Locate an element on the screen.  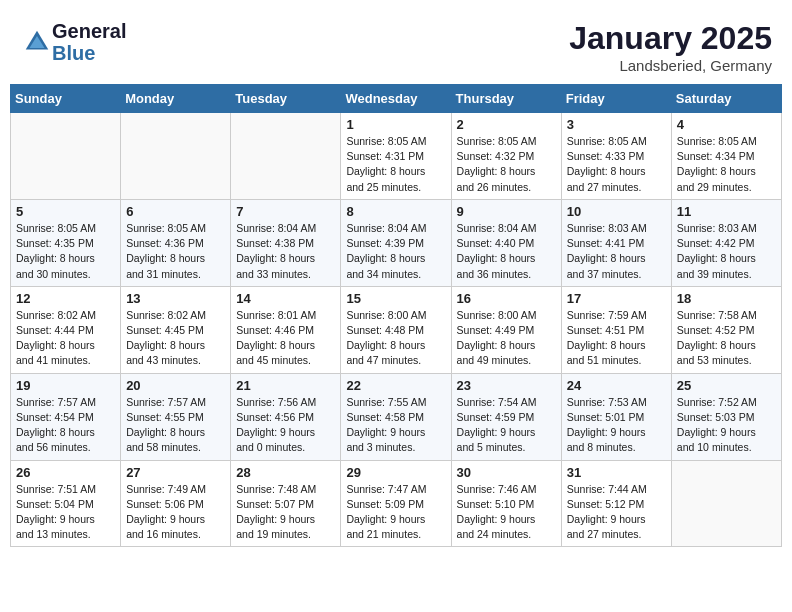
logo-icon is located at coordinates (37, 42).